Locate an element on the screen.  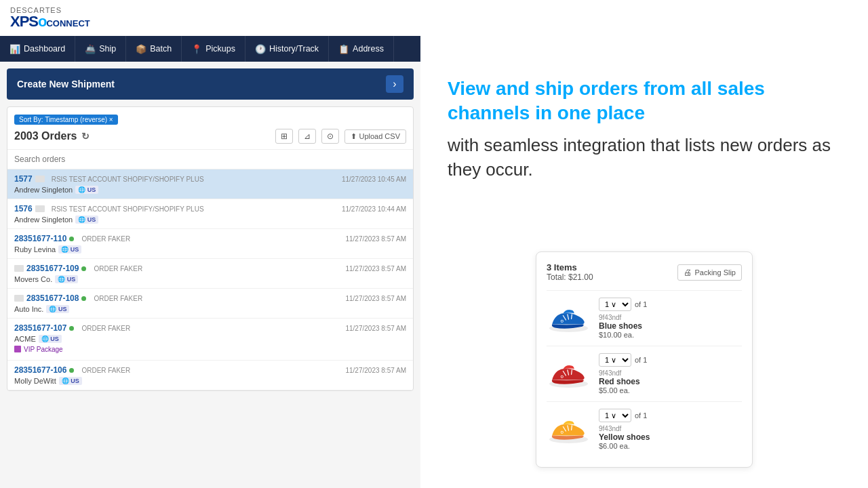
logo-xps: XPSo is located at coordinates (28, 22).